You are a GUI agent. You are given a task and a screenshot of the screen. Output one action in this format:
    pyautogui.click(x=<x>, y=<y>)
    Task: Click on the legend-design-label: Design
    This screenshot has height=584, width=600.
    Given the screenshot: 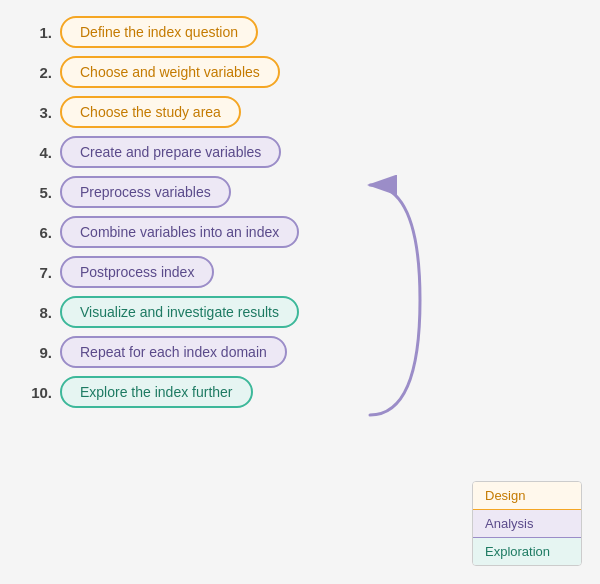 What is the action you would take?
    pyautogui.click(x=505, y=496)
    